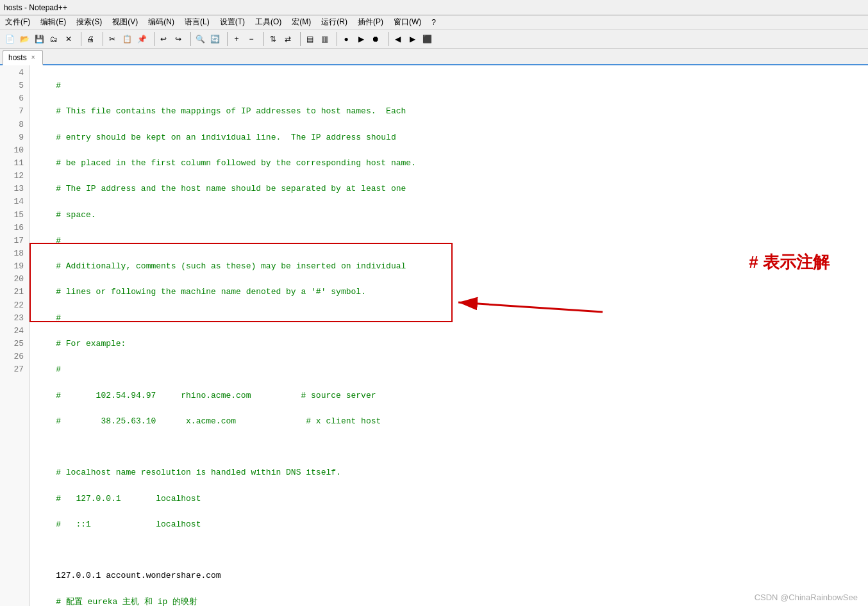 The width and height of the screenshot is (868, 606). I want to click on sync-scroll-button: ⇅, so click(273, 39).